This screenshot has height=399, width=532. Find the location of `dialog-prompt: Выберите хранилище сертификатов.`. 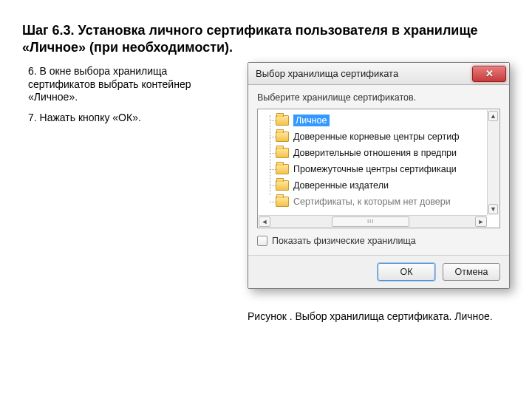

dialog-prompt: Выберите хранилище сертификатов. is located at coordinates (378, 98).